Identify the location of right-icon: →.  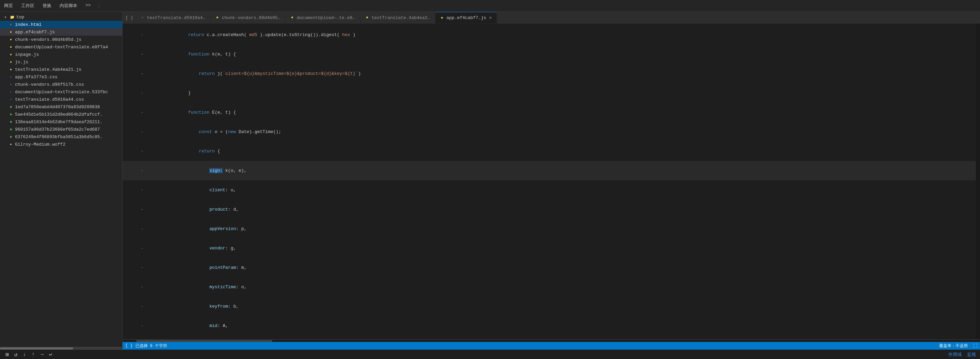
(42, 354).